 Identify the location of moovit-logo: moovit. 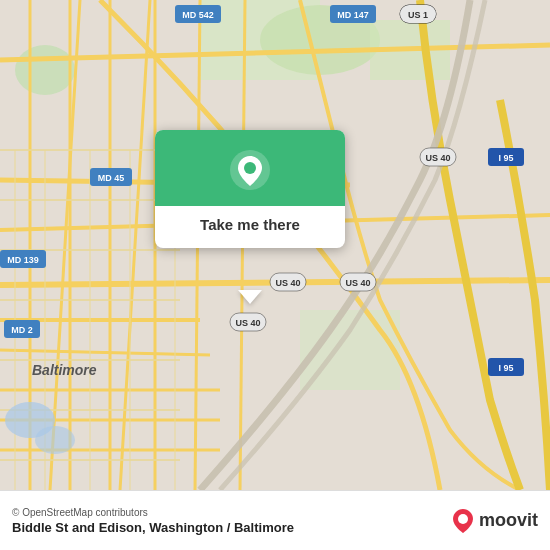
(494, 521).